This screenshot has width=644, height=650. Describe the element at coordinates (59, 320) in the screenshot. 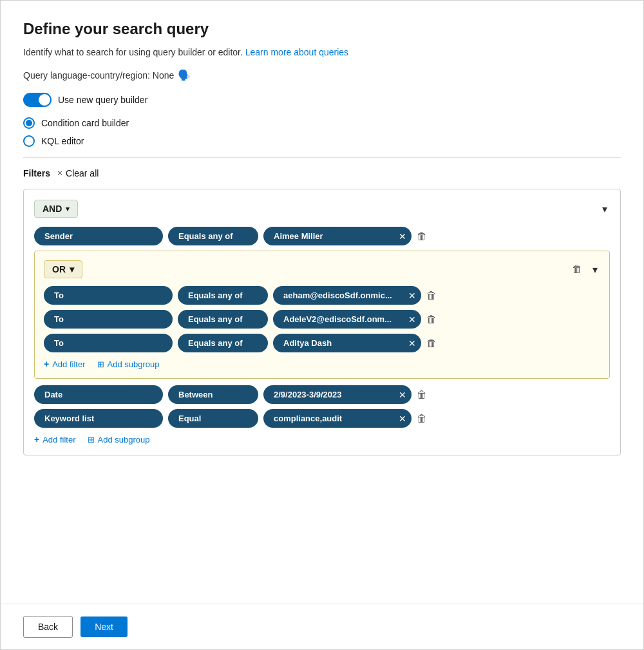

I see `to-field-label-2: To` at that location.